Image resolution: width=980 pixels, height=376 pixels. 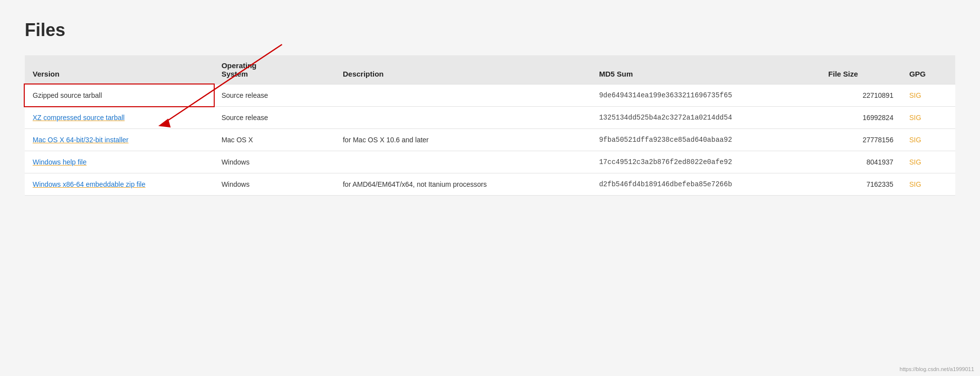 I want to click on version-link: Windows help file, so click(x=59, y=162).